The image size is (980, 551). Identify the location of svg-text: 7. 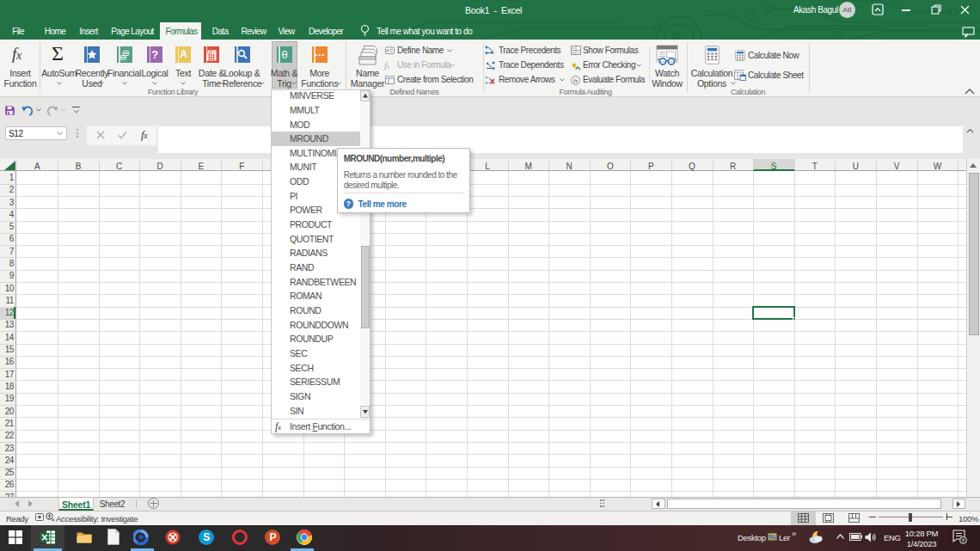
(963, 541).